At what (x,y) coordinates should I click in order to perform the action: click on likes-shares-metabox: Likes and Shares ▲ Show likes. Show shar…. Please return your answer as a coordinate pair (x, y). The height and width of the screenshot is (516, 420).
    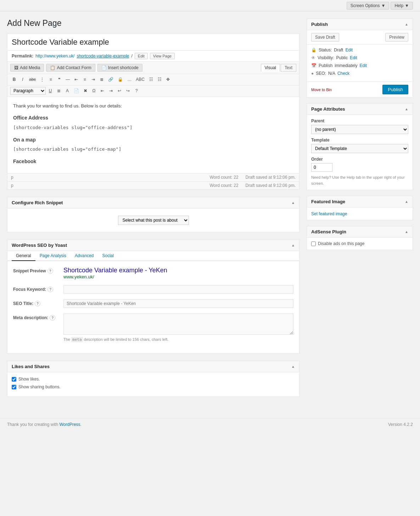
    Looking at the image, I should click on (153, 379).